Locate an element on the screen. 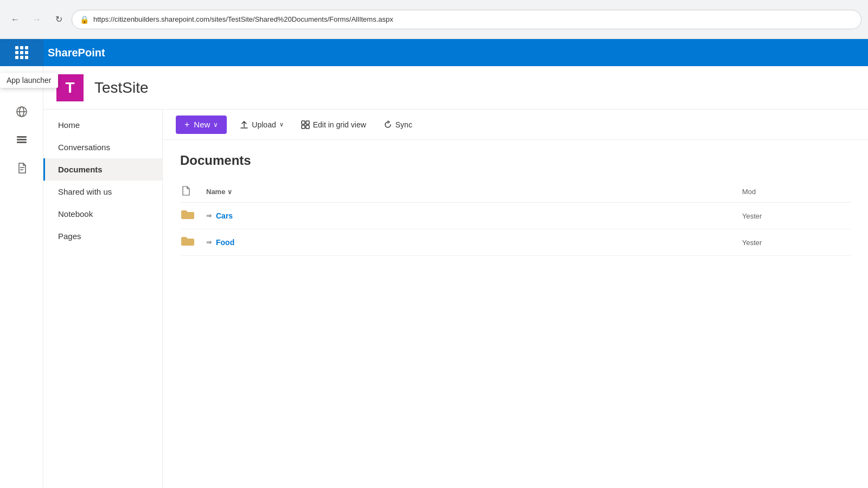 Image resolution: width=868 pixels, height=488 pixels. site-identity: T TestSite is located at coordinates (456, 88).